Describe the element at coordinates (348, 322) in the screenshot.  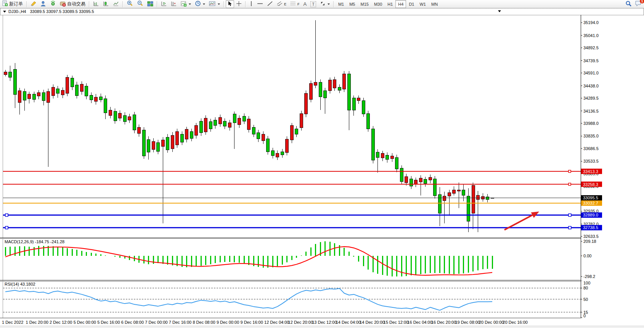
I see `time-axis-label: 14 Dec 04:00` at that location.